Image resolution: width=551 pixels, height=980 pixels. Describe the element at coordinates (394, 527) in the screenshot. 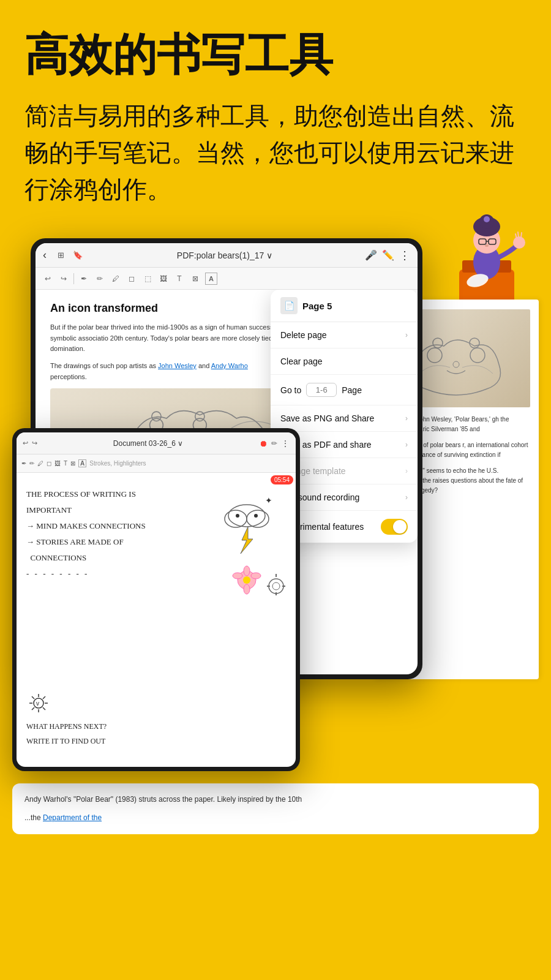

I see `experimental-toggle` at that location.